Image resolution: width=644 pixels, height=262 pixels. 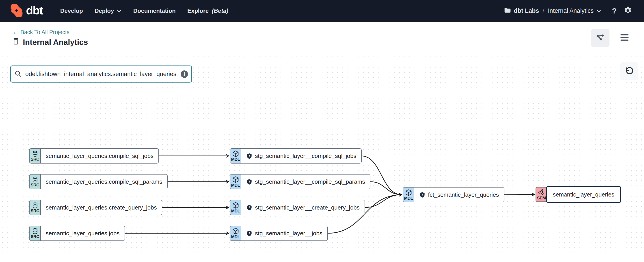 What do you see at coordinates (154, 11) in the screenshot?
I see `nav-item-documentation-label: Documentation` at bounding box center [154, 11].